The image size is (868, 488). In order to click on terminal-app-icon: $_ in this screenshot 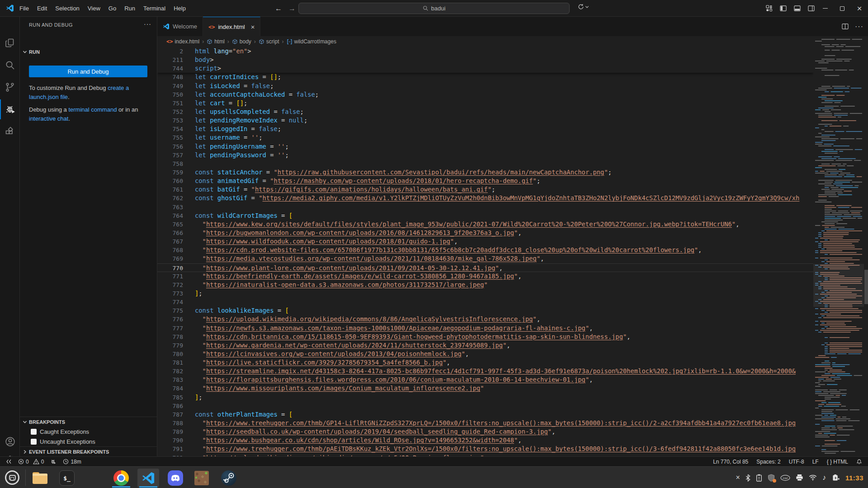, I will do `click(67, 478)`.